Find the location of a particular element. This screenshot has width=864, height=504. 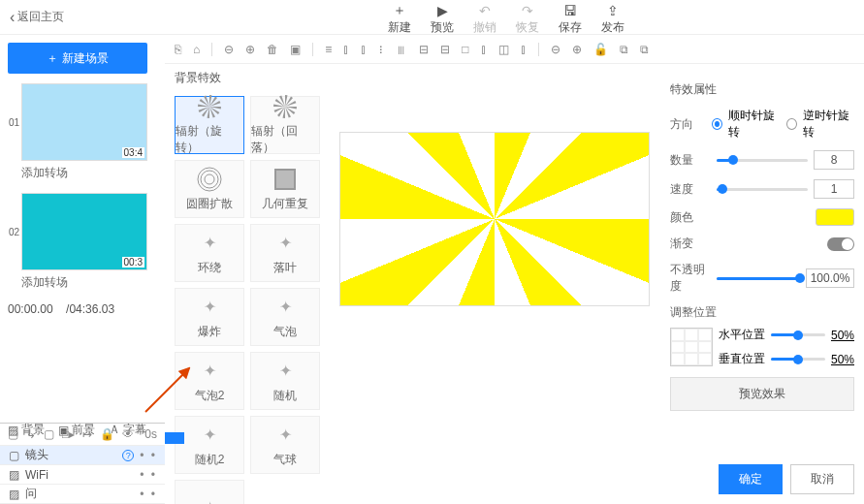

opacity-slider is located at coordinates (758, 279).